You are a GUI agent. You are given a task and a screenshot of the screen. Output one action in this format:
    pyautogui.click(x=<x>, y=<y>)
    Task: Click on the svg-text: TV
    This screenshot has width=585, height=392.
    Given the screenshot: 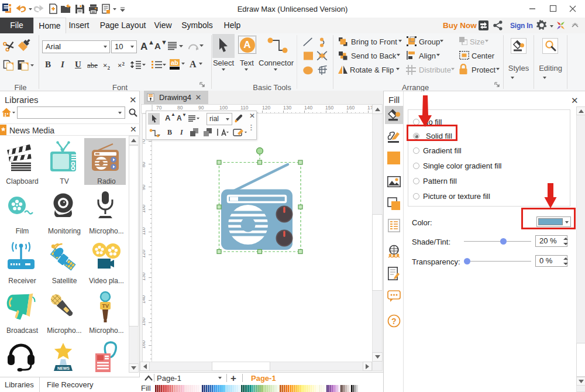 What is the action you would take?
    pyautogui.click(x=106, y=306)
    